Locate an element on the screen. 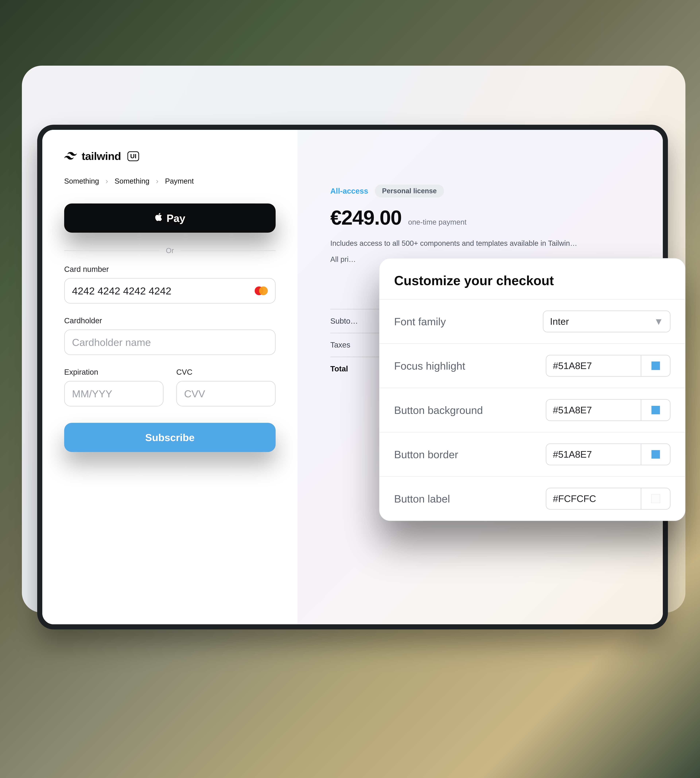 This screenshot has height=778, width=700. subscribe-button: Subscribe is located at coordinates (170, 437).